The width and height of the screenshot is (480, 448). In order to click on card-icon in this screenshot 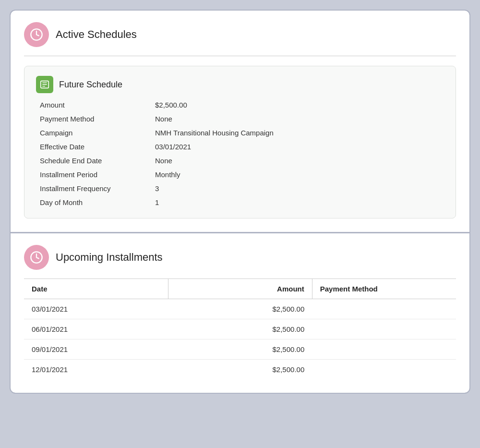, I will do `click(45, 85)`.